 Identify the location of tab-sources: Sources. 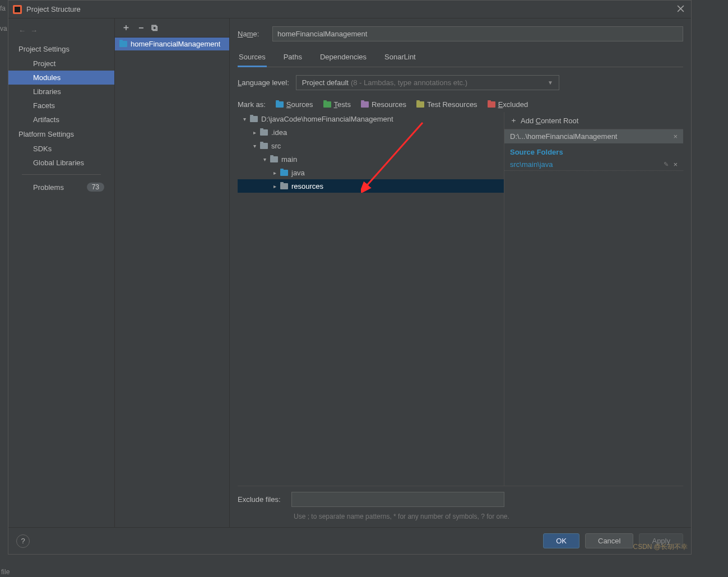
(252, 58).